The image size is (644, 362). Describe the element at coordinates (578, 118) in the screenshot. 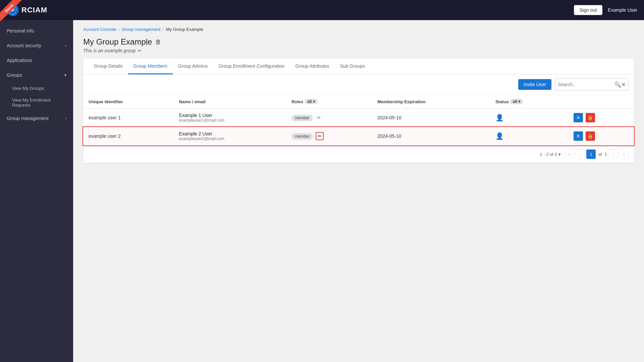

I see `action-remove-button-1: ✕` at that location.